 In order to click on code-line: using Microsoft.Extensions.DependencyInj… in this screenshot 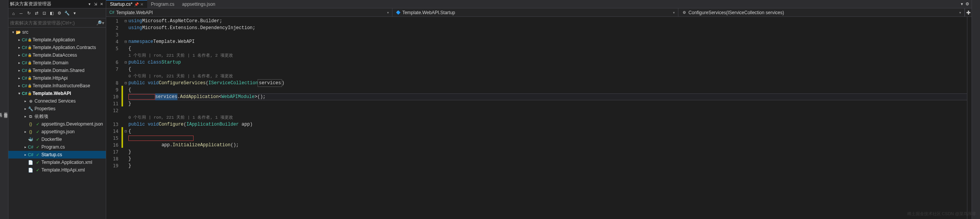, I will do `click(548, 28)`.